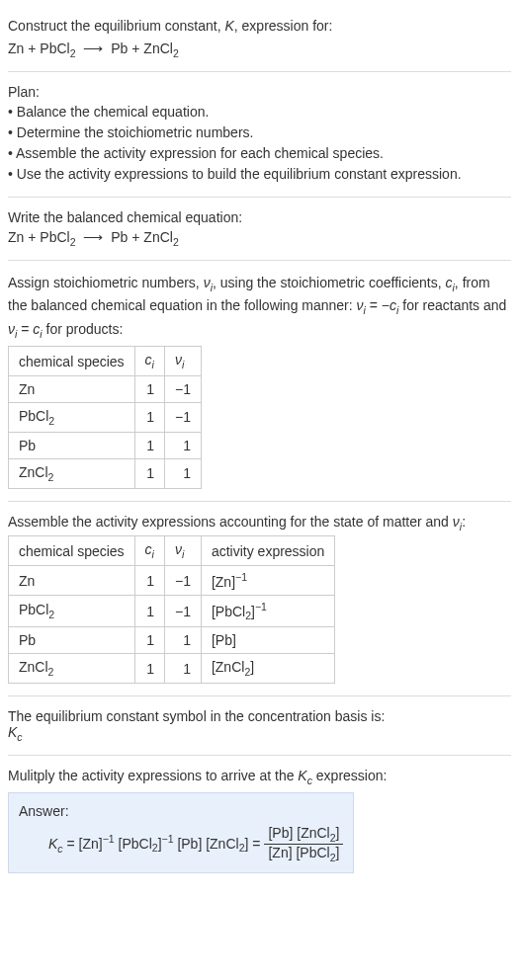 The image size is (519, 980). I want to click on kc-denominator: [Zn] [PbCl2], so click(303, 854).